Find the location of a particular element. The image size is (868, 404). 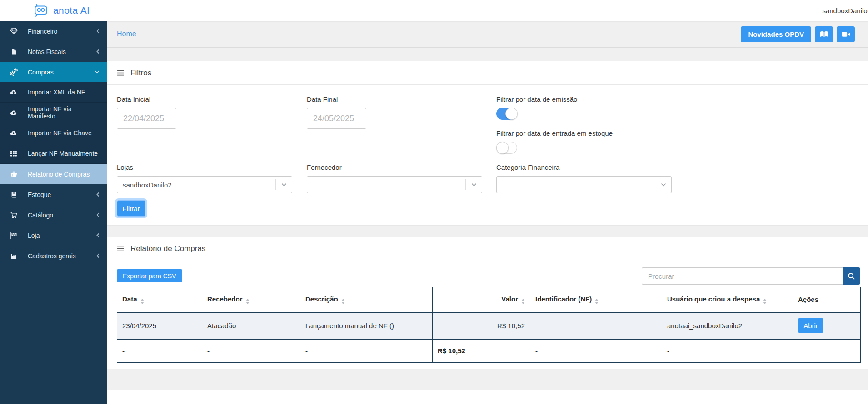

filtrar-button: Filtrar is located at coordinates (131, 208).